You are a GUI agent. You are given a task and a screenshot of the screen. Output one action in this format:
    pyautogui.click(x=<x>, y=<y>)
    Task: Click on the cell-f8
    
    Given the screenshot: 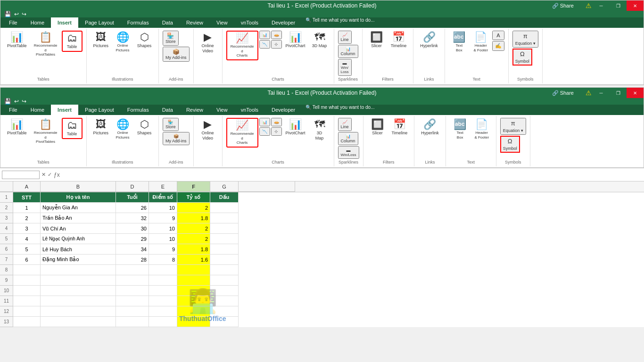 What is the action you would take?
    pyautogui.click(x=194, y=270)
    